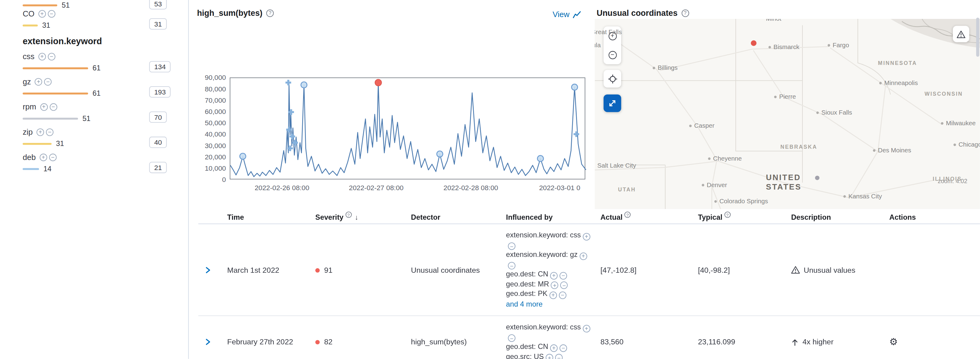 The image size is (980, 359). Describe the element at coordinates (612, 104) in the screenshot. I see `fit-to-data-button` at that location.